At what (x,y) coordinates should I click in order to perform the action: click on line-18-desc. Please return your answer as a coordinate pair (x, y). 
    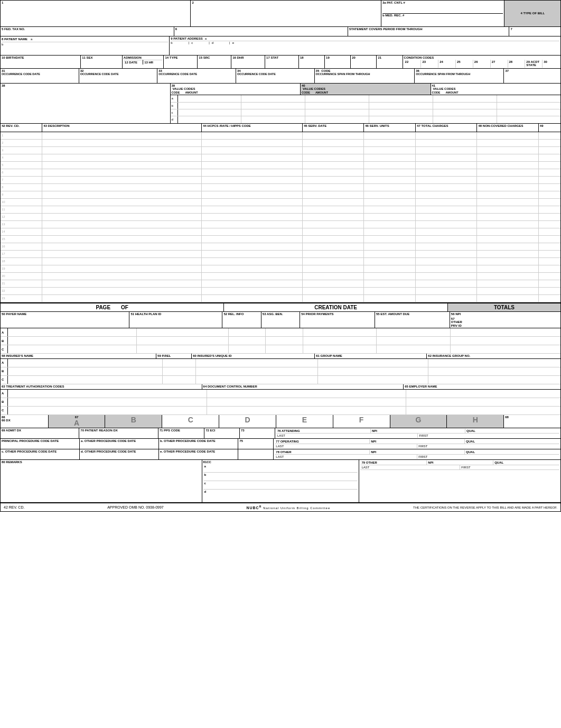
    Looking at the image, I should click on (122, 261).